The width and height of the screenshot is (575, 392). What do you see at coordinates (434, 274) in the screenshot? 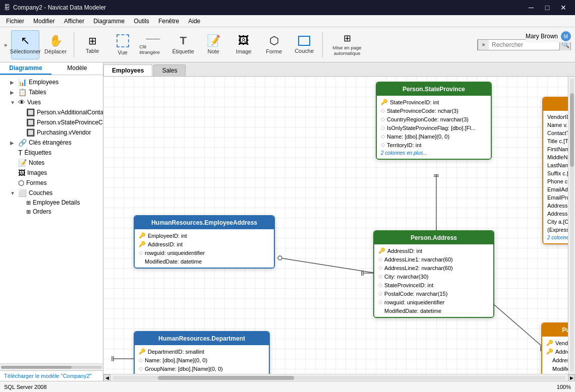
I see `table-person-address: Person.Address 🔑 AddressID: int ◇ Addres…` at bounding box center [434, 274].